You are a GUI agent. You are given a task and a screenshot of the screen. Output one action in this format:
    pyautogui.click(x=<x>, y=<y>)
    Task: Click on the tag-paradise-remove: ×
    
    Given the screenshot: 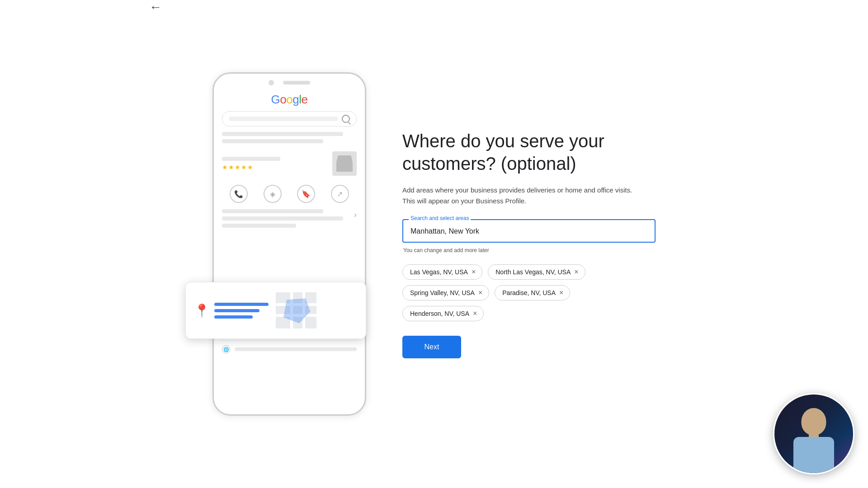 What is the action you would take?
    pyautogui.click(x=561, y=293)
    